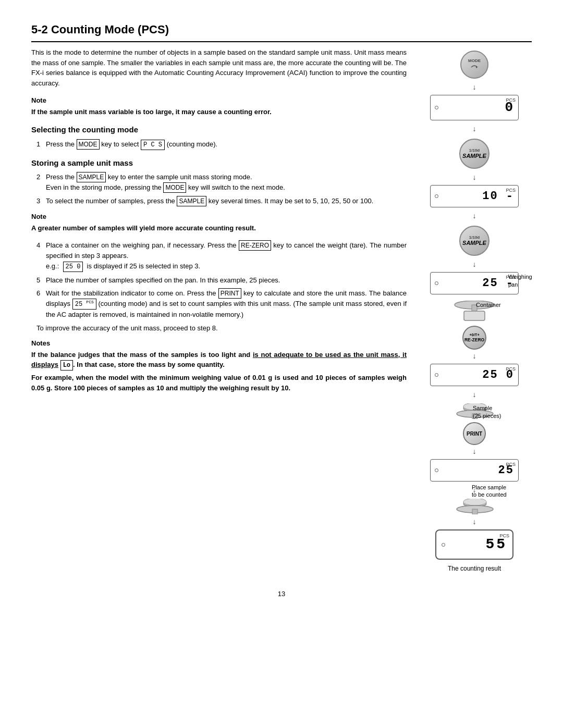 Image resolution: width=563 pixels, height=728 pixels. I want to click on sample-button-2-diagram: 1/10d SAMPLE, so click(474, 241).